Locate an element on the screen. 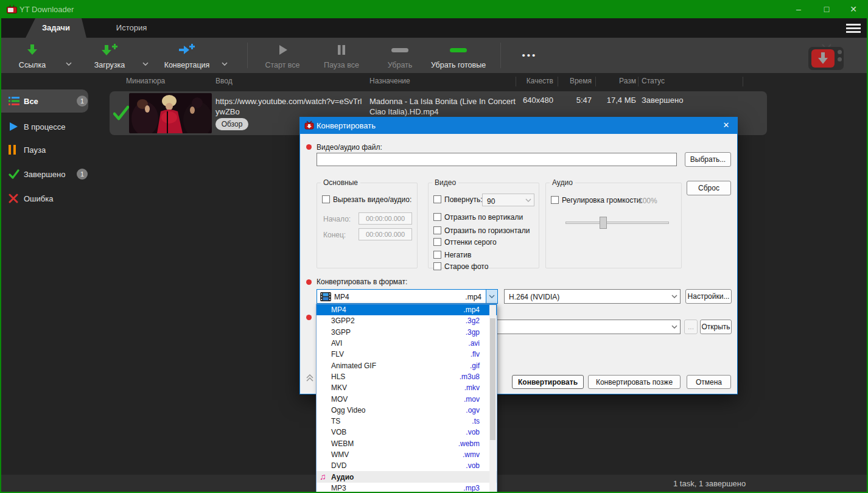 The height and width of the screenshot is (493, 868). download-dropdown-chevron-icon is located at coordinates (145, 64).